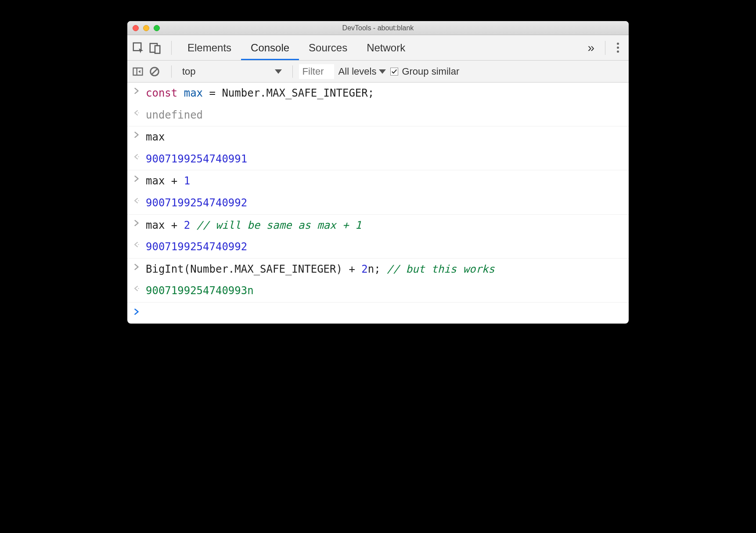 The width and height of the screenshot is (756, 533). What do you see at coordinates (378, 181) in the screenshot?
I see `console-input-line: max + 1` at bounding box center [378, 181].